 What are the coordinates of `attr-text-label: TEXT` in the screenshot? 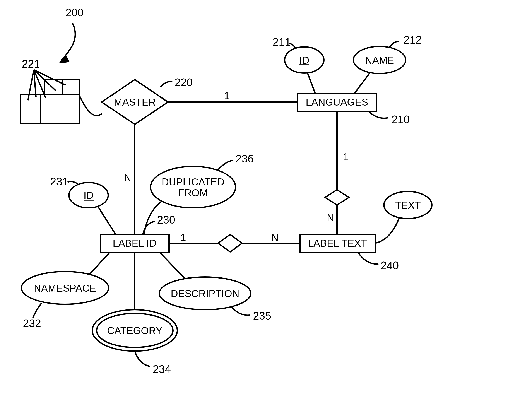 It's located at (408, 205).